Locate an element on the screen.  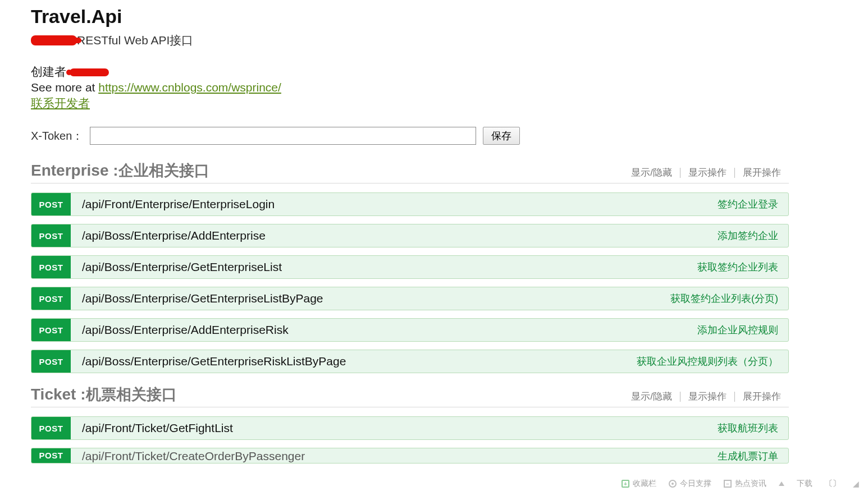
operation-row: POST /api/Boss/Enterprise/AddEnterpriseR… is located at coordinates (410, 330).